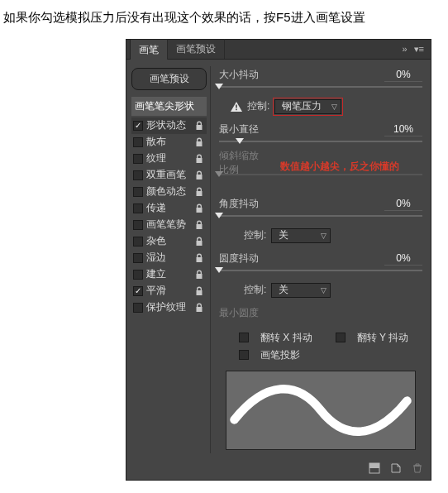  What do you see at coordinates (404, 49) in the screenshot?
I see `collapse-icon: »` at bounding box center [404, 49].